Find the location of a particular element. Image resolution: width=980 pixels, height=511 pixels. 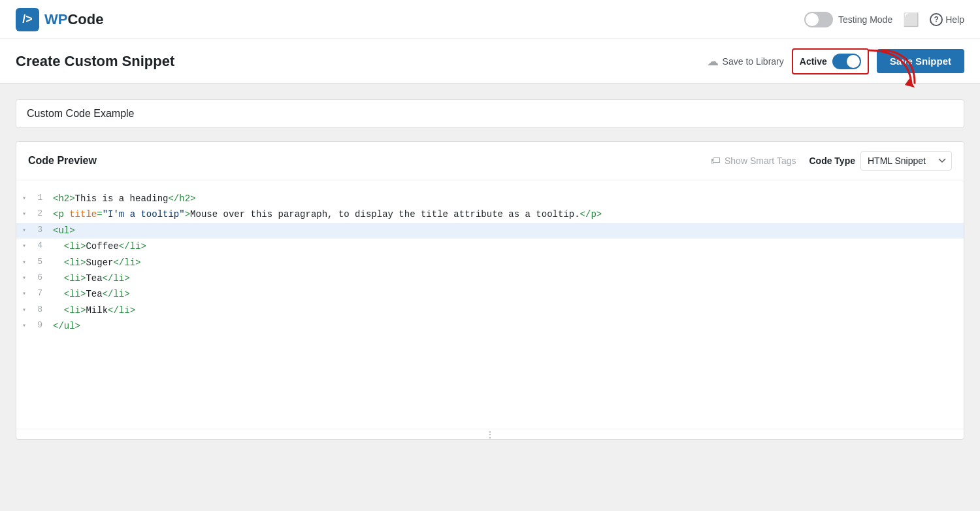

snippet-name-wrapper is located at coordinates (490, 114).